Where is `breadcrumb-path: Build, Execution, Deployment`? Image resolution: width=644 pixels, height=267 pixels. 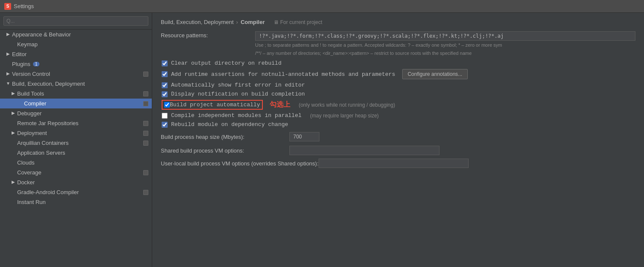 breadcrumb-path: Build, Execution, Deployment is located at coordinates (197, 22).